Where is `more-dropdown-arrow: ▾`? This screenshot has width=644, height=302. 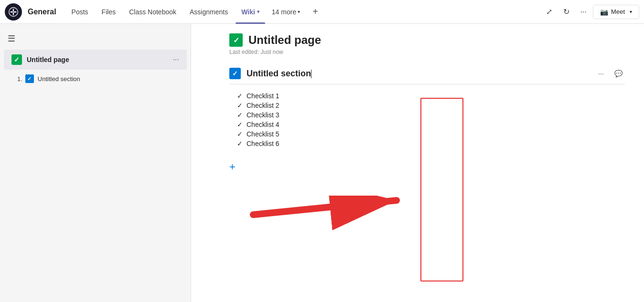
more-dropdown-arrow: ▾ is located at coordinates (299, 11).